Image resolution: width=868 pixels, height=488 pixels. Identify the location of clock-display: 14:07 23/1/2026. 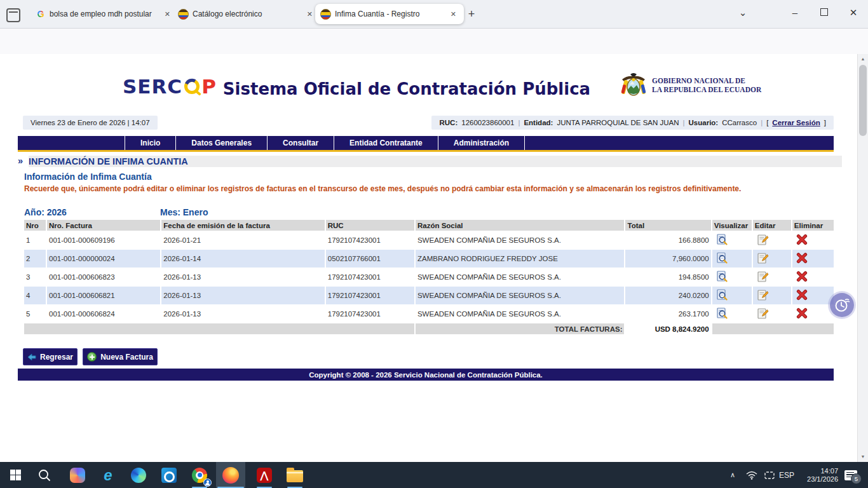
(817, 475).